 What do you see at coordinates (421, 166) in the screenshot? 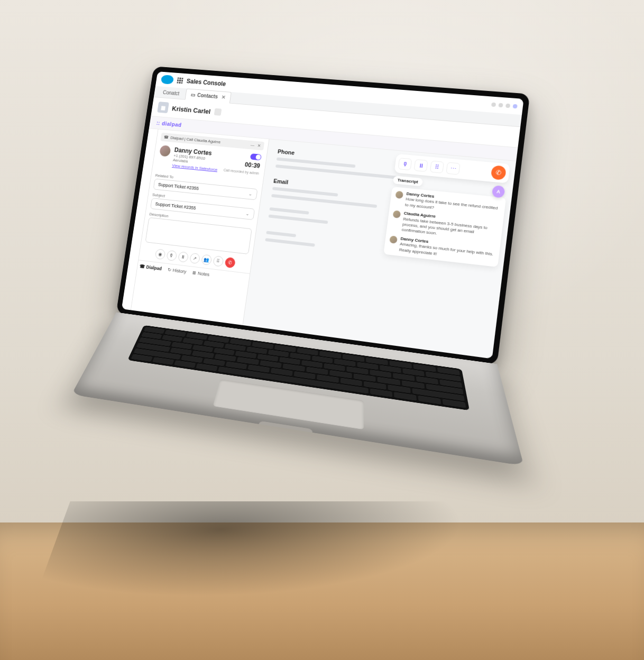
I see `pause-button: ⏸` at bounding box center [421, 166].